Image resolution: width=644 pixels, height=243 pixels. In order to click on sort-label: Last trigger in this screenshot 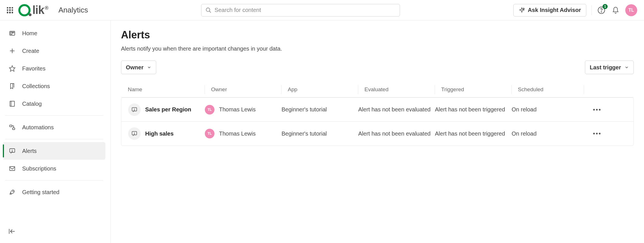, I will do `click(605, 68)`.